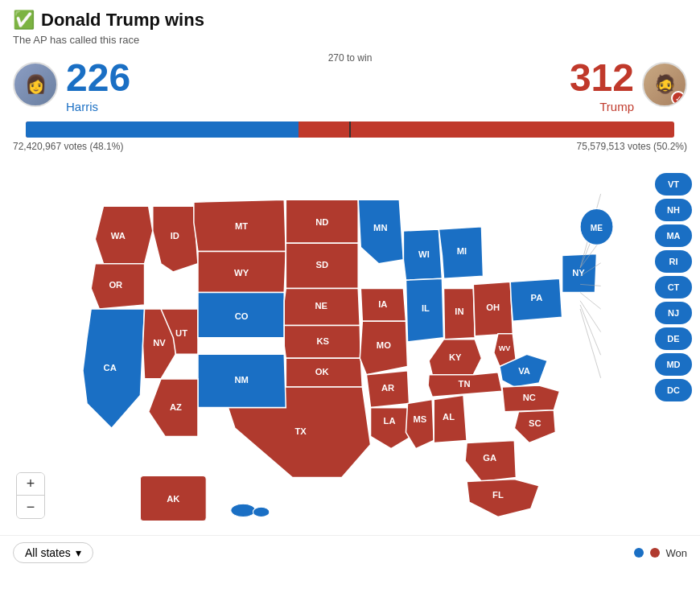 This screenshot has height=601, width=700. What do you see at coordinates (173, 499) in the screenshot?
I see `svg-text: AK` at bounding box center [173, 499].